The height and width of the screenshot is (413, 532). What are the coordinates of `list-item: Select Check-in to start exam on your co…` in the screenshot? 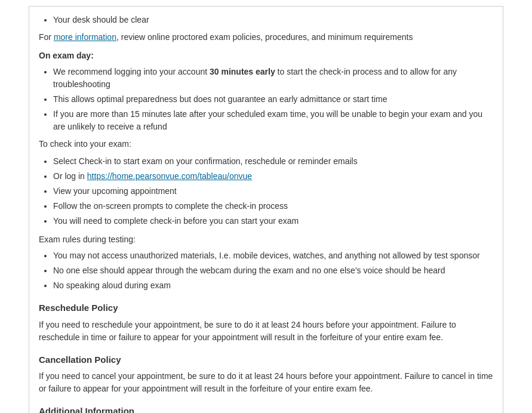 It's located at (273, 161).